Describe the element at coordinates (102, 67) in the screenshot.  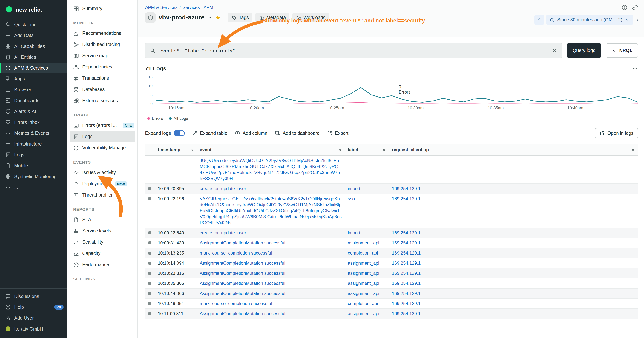
I see `subnav-item-dependencies: Dependencies` at that location.